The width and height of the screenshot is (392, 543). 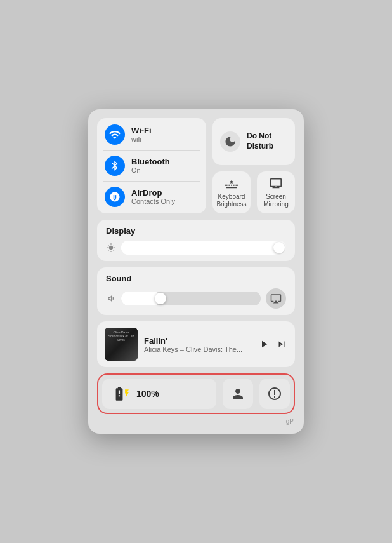 I want to click on wifi-sublabel: wifi, so click(x=141, y=140).